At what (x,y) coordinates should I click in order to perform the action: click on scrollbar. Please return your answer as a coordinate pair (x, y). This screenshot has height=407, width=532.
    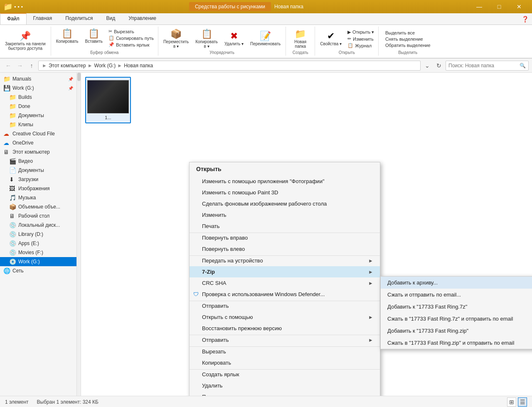
    Looking at the image, I should click on (79, 234).